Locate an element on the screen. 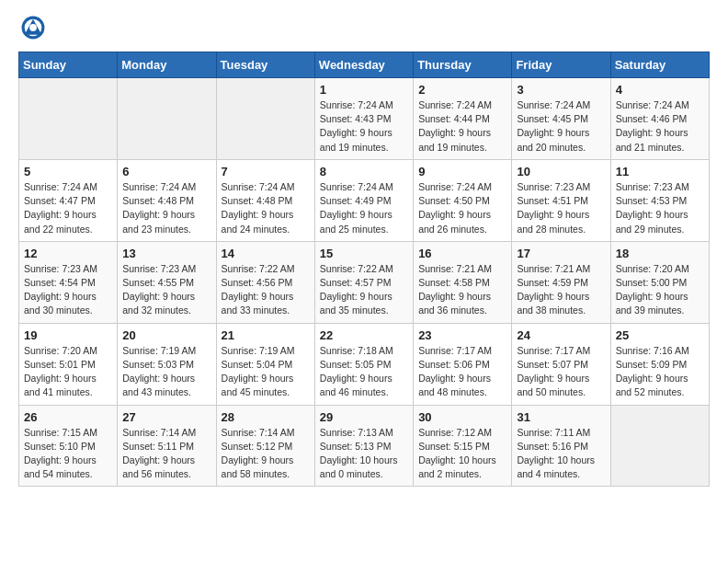 Image resolution: width=728 pixels, height=563 pixels. day-info: Sunrise: 7:24 AMSunset: 4:50 PMDaylight:… is located at coordinates (462, 208).